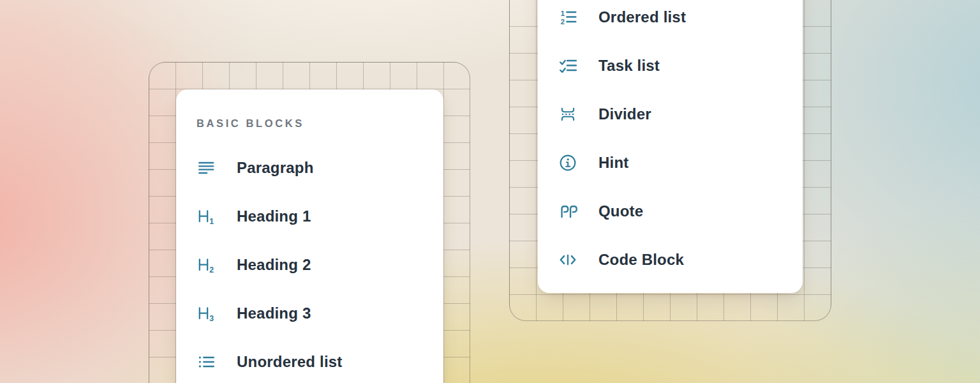  What do you see at coordinates (625, 114) in the screenshot?
I see `menu-item-label: Divider` at bounding box center [625, 114].